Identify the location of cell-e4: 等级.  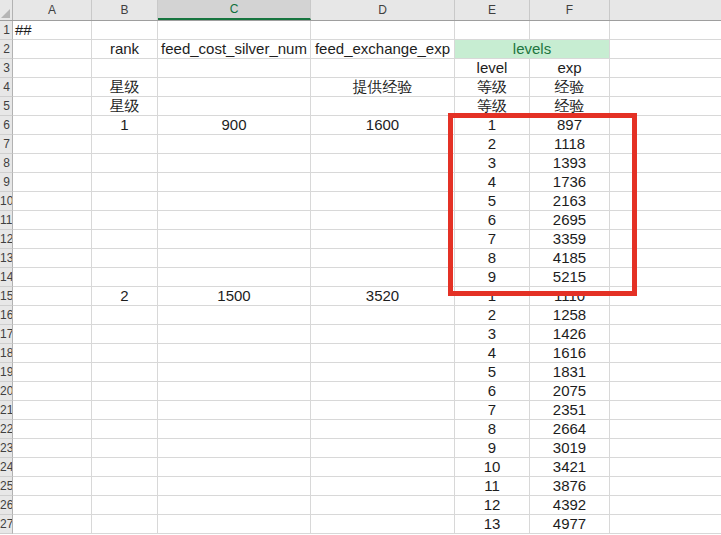
(492, 88).